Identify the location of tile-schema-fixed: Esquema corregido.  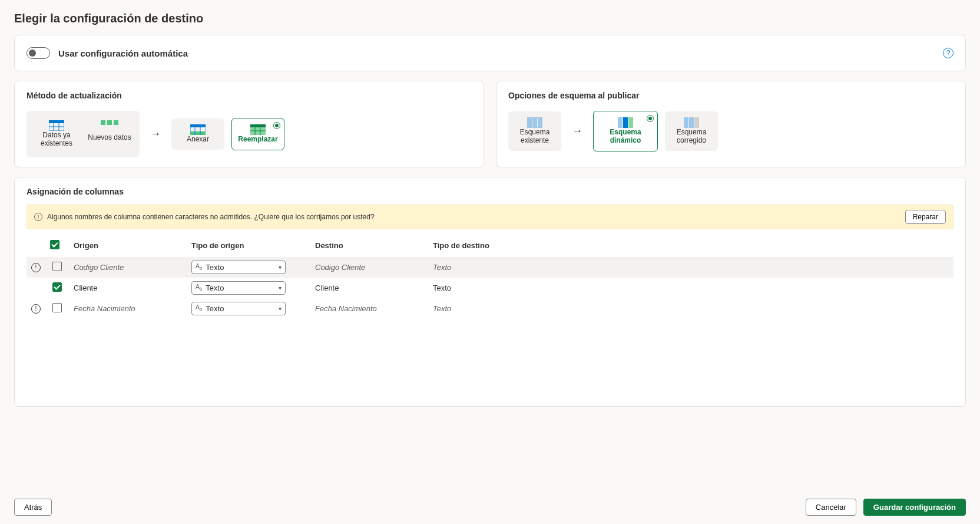
(691, 131).